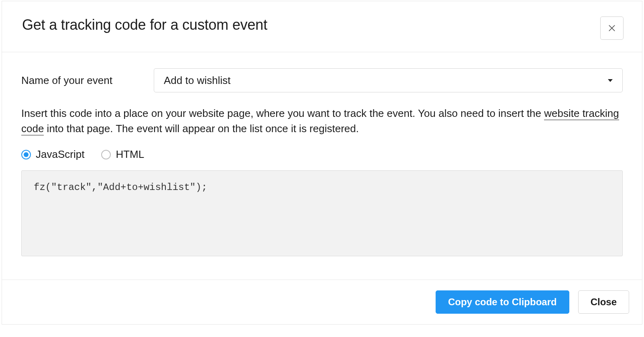  What do you see at coordinates (322, 302) in the screenshot?
I see `dialog-footer: Copy code to Clipboard Close` at bounding box center [322, 302].